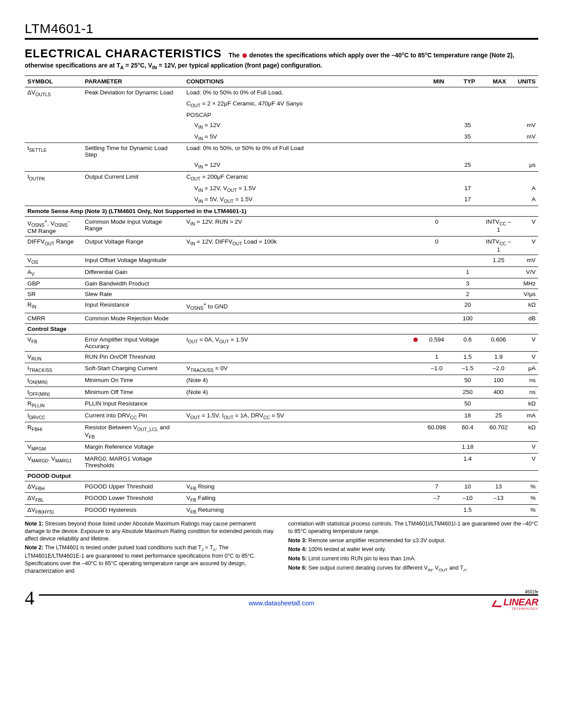  I want to click on table-row: IDRVCC Current into DRVCC Pin VOUT = 1.5…, so click(282, 417).